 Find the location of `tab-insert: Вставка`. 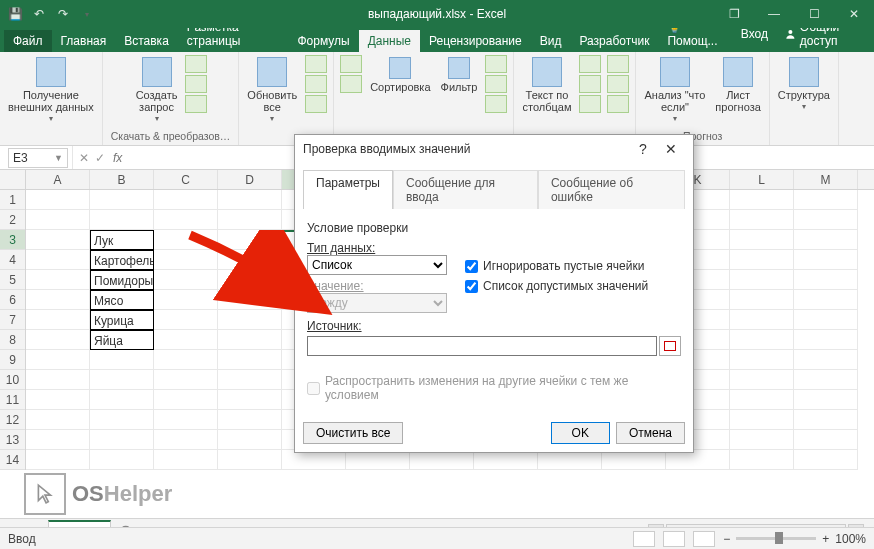

tab-insert: Вставка is located at coordinates (146, 41).